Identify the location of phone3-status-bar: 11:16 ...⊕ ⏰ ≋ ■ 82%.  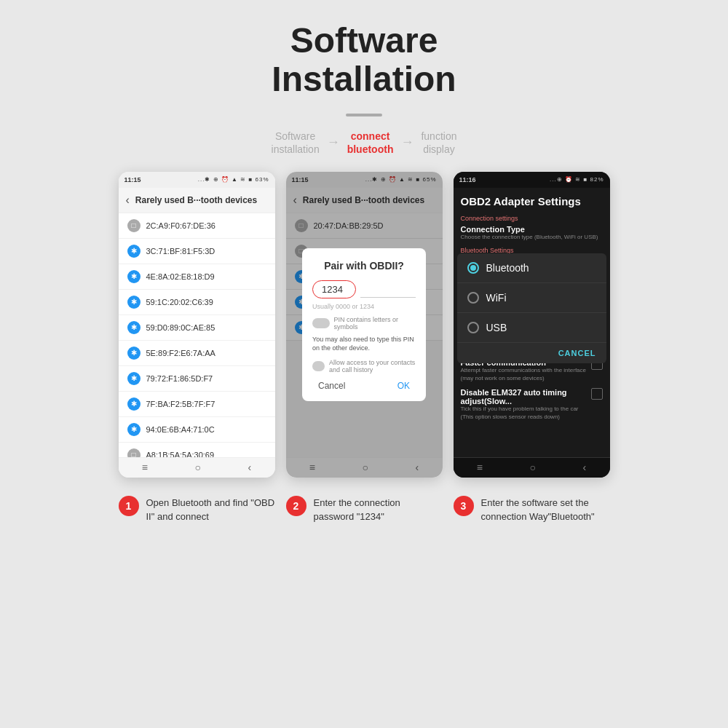
(531, 180).